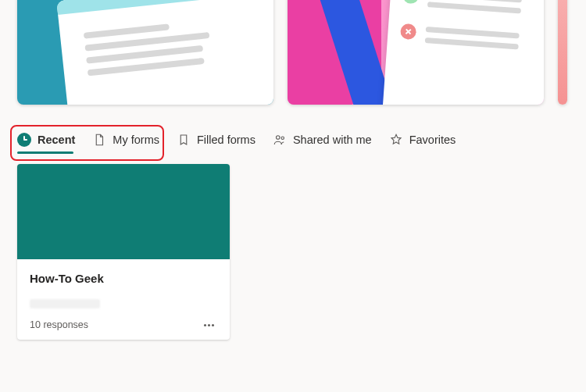 The image size is (586, 392). What do you see at coordinates (184, 140) in the screenshot?
I see `bookmark-icon` at bounding box center [184, 140].